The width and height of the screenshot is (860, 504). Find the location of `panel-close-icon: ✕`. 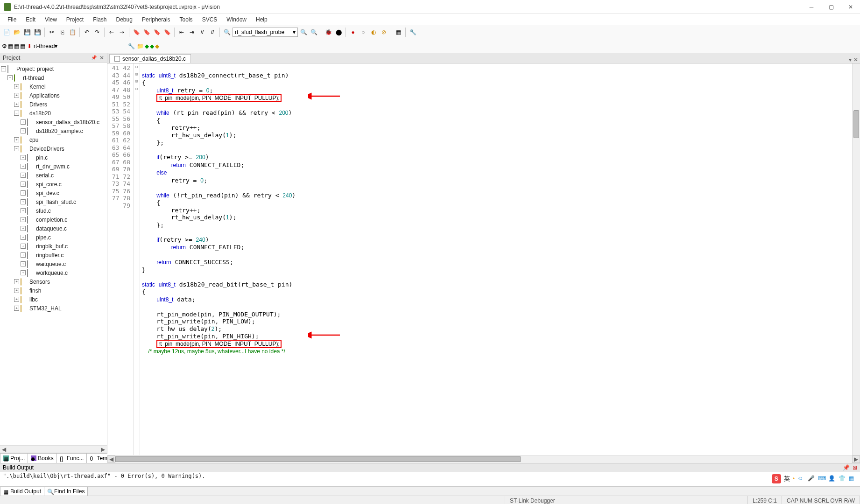

panel-close-icon: ✕ is located at coordinates (102, 58).